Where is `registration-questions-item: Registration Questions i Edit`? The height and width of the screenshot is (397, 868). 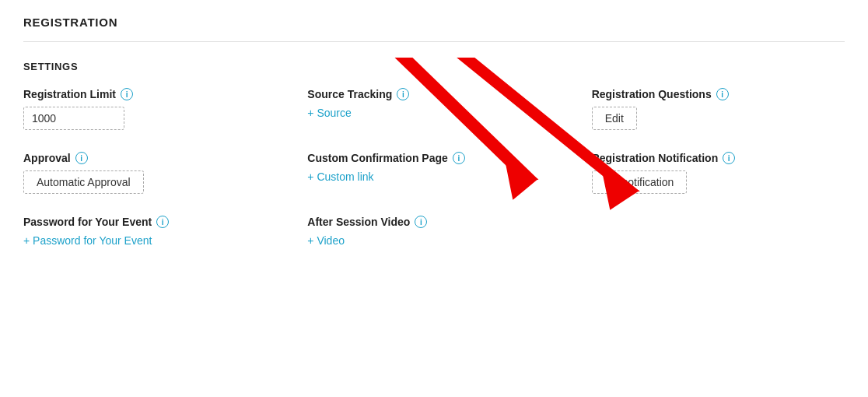 registration-questions-item: Registration Questions i Edit is located at coordinates (719, 109).